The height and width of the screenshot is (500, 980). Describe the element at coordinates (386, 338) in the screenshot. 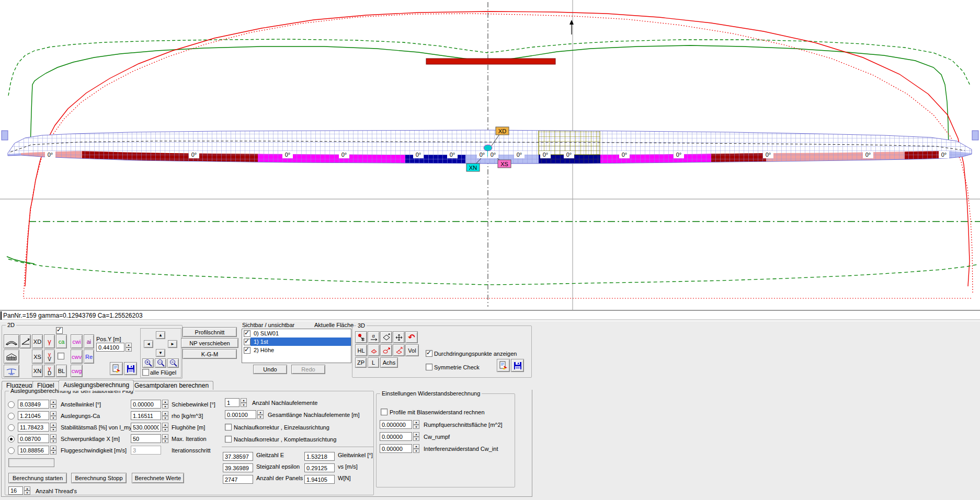

I see `panel-view-button` at that location.